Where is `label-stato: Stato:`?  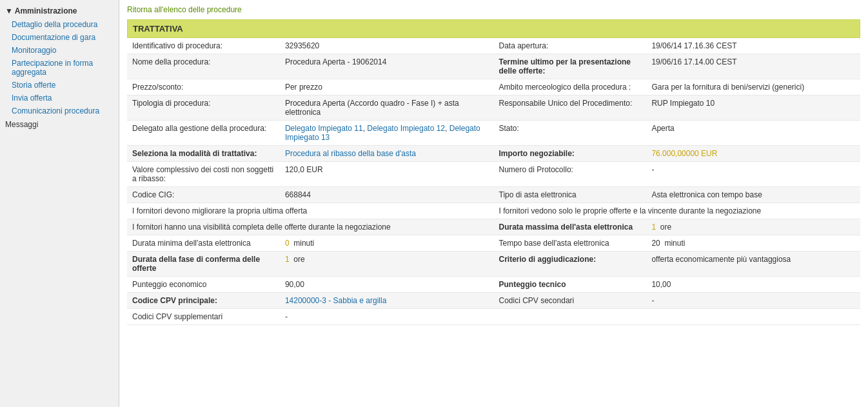
label-stato: Stato: is located at coordinates (570, 133).